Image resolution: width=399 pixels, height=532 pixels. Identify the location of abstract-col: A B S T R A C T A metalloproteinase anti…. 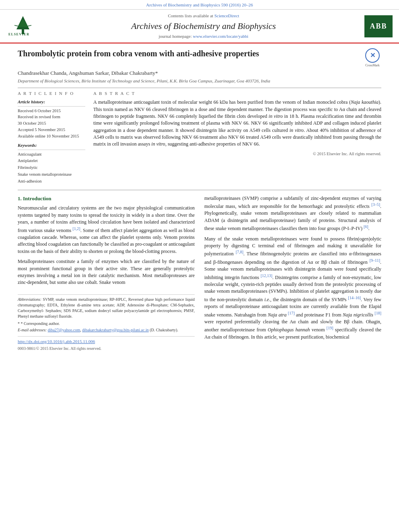
(237, 138).